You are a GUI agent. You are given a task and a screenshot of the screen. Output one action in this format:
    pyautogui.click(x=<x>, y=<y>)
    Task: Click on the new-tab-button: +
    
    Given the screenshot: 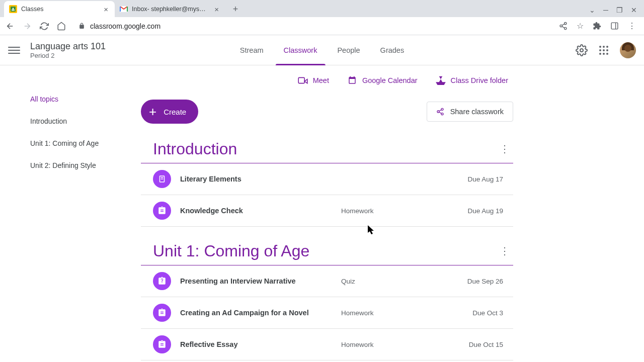 What is the action you would take?
    pyautogui.click(x=235, y=9)
    